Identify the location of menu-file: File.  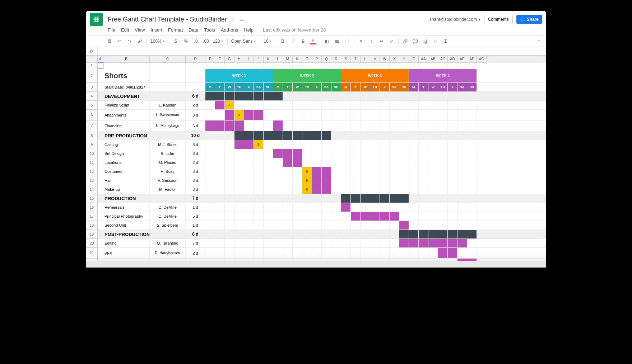
(111, 30).